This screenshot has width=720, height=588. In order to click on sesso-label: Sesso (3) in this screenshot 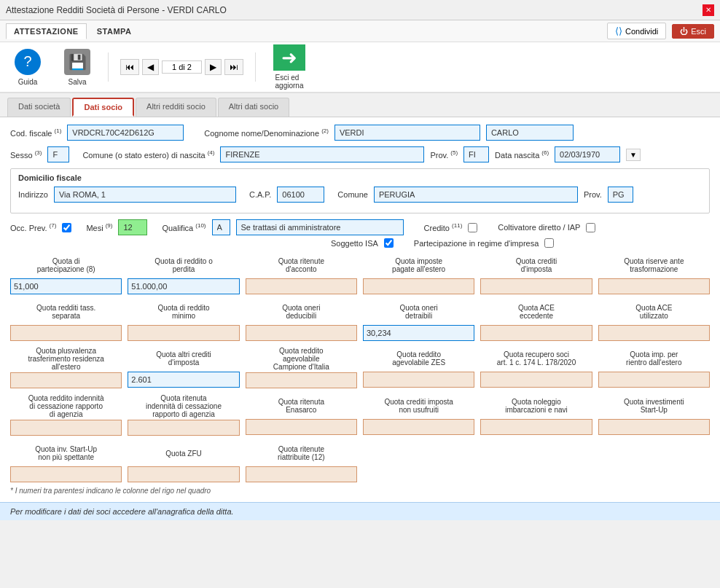, I will do `click(26, 154)`.